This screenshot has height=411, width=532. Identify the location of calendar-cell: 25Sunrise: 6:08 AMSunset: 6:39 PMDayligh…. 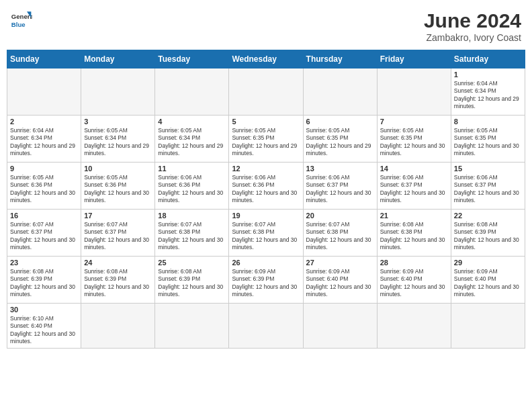
(192, 280).